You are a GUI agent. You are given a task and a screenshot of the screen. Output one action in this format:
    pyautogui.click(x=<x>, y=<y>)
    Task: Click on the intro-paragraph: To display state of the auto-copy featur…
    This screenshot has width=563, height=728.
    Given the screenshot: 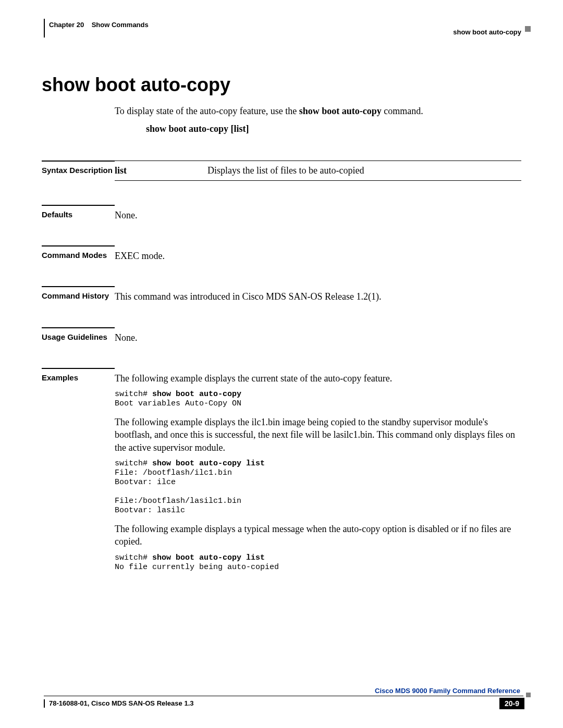 What is the action you would take?
    pyautogui.click(x=318, y=112)
    